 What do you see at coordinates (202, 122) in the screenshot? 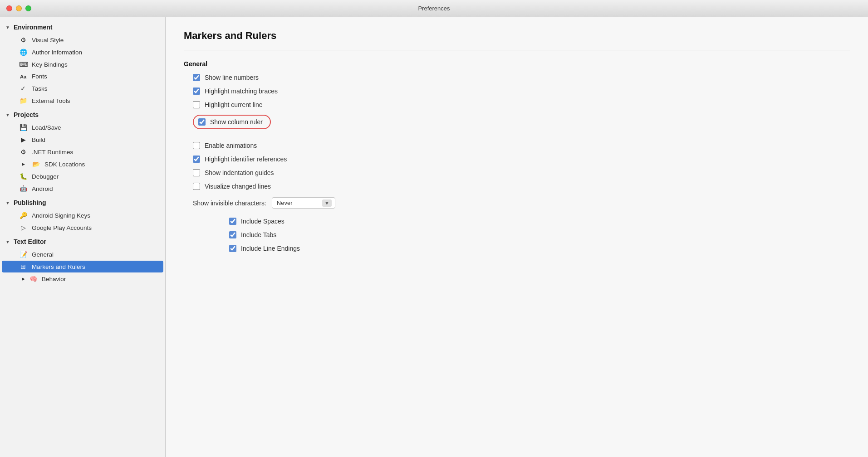
I see `show-column-ruler-checkbox` at bounding box center [202, 122].